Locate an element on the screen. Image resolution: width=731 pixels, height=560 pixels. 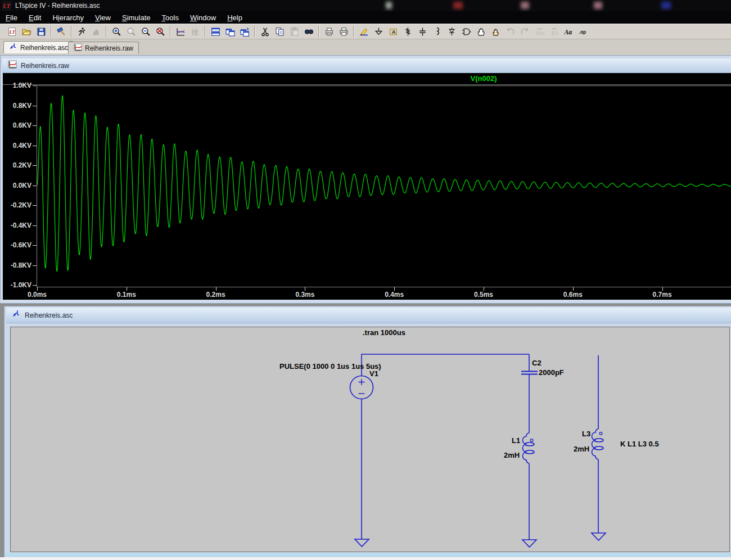
print-button is located at coordinates (344, 31).